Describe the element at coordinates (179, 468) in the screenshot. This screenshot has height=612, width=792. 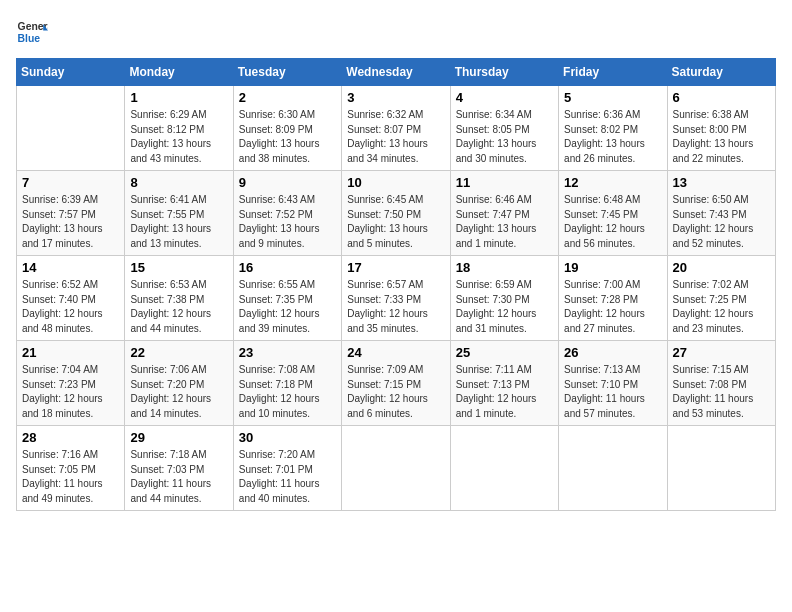
I see `calendar-cell: 29Sunrise: 7:18 AMSunset: 7:03 PMDayligh…` at that location.